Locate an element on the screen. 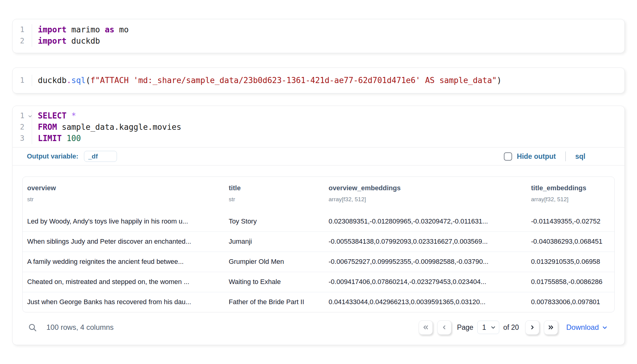 The height and width of the screenshot is (364, 637). column-name: title is located at coordinates (276, 188).